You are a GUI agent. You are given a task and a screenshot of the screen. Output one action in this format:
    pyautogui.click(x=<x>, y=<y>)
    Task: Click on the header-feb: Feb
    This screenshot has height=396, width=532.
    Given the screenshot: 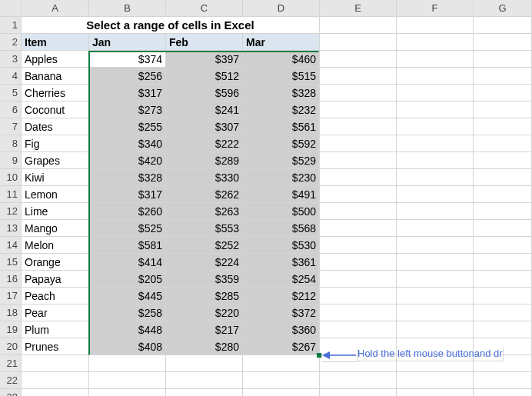 What is the action you would take?
    pyautogui.click(x=204, y=42)
    